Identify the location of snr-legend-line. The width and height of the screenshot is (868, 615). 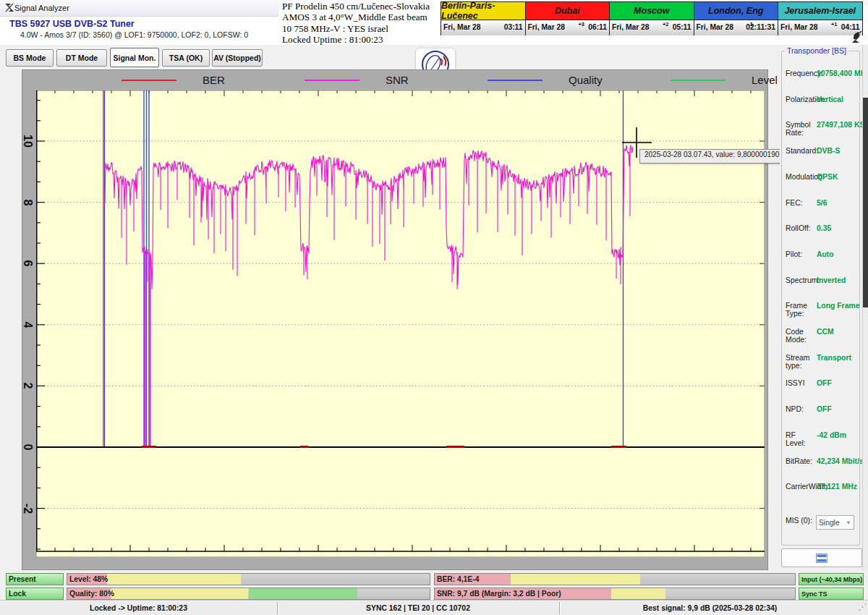
(332, 80).